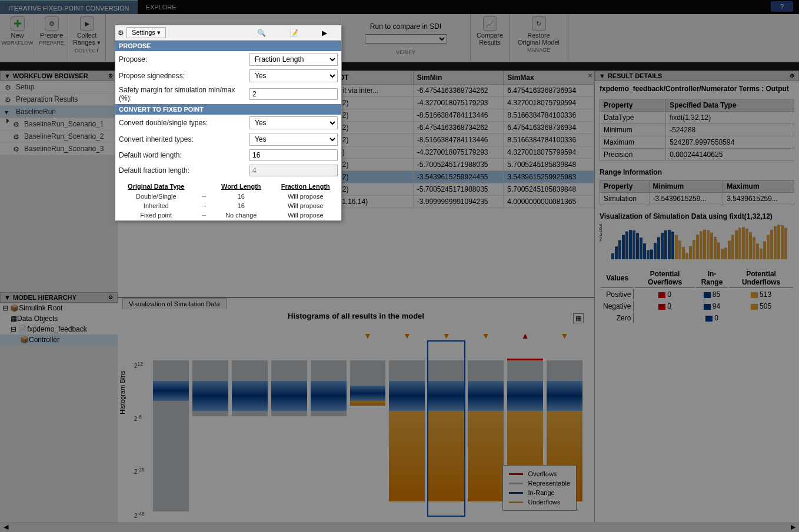 This screenshot has width=799, height=532. Describe the element at coordinates (59, 136) in the screenshot. I see `workflow-item: ⚙BaselineRun_Scenario_2` at that location.